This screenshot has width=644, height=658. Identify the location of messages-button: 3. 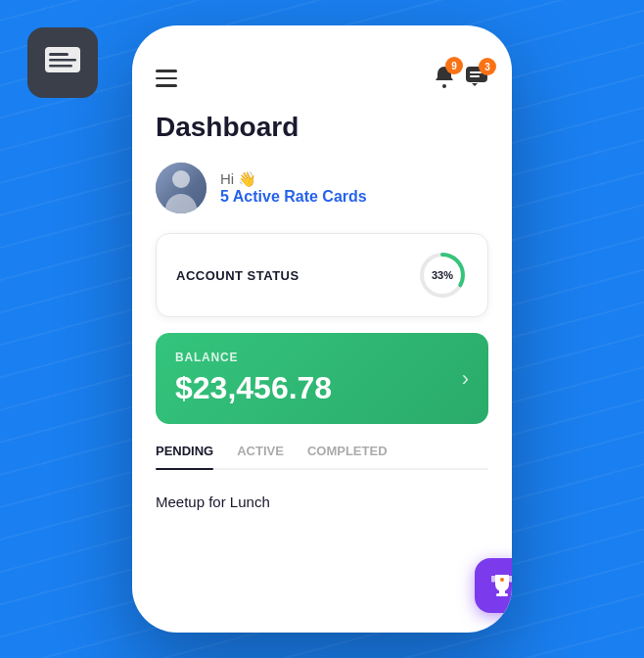
(477, 78).